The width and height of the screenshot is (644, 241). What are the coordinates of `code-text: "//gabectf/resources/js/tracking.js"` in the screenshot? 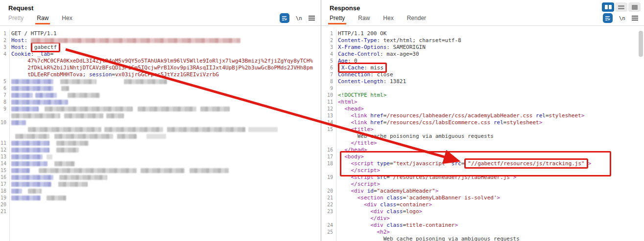 It's located at (526, 163).